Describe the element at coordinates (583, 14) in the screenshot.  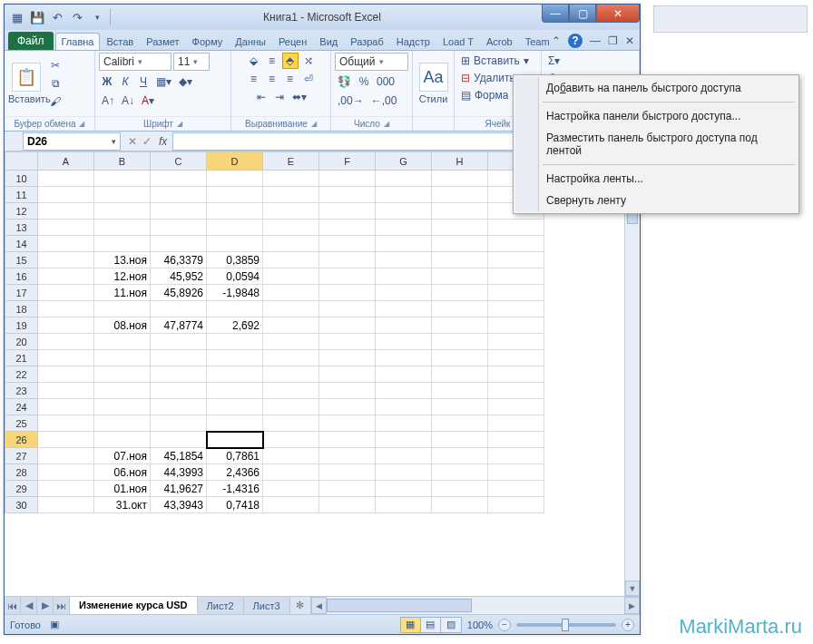
I see `maximize-button: ▢` at that location.